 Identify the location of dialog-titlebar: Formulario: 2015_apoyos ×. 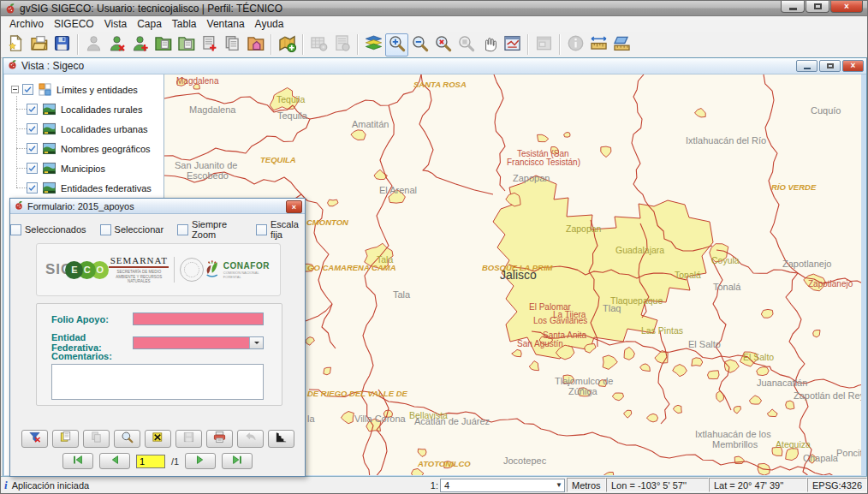
(158, 206).